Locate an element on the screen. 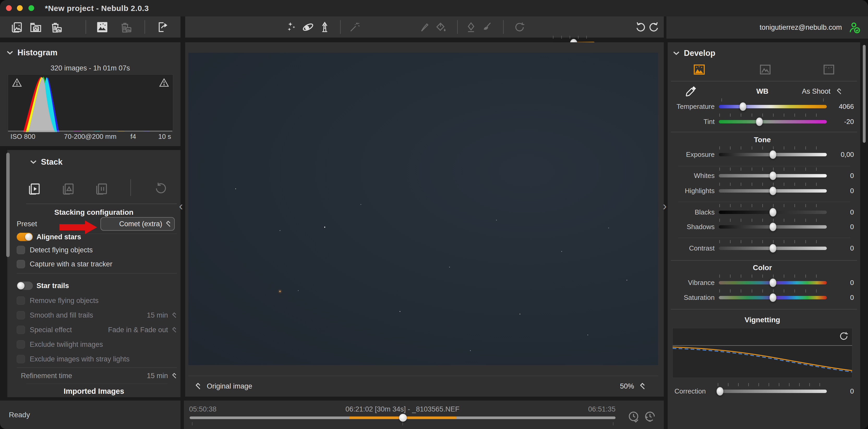  highlights-slider is located at coordinates (773, 191).